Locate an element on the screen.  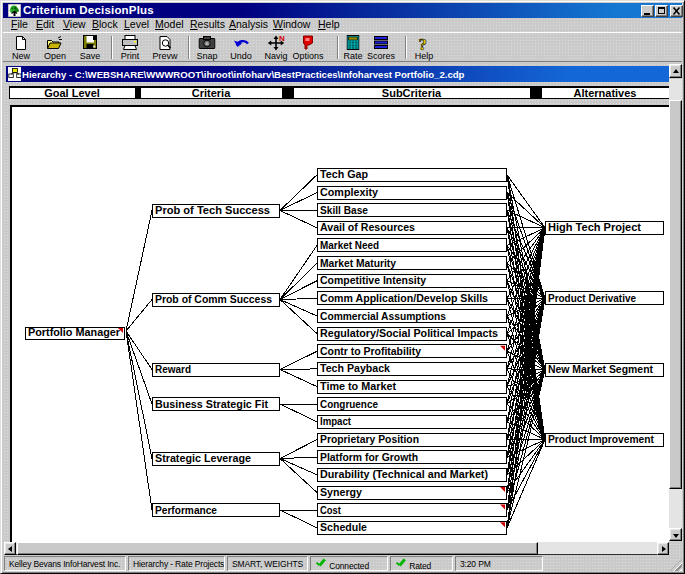
svg-text: Contr to Profitability is located at coordinates (371, 351).